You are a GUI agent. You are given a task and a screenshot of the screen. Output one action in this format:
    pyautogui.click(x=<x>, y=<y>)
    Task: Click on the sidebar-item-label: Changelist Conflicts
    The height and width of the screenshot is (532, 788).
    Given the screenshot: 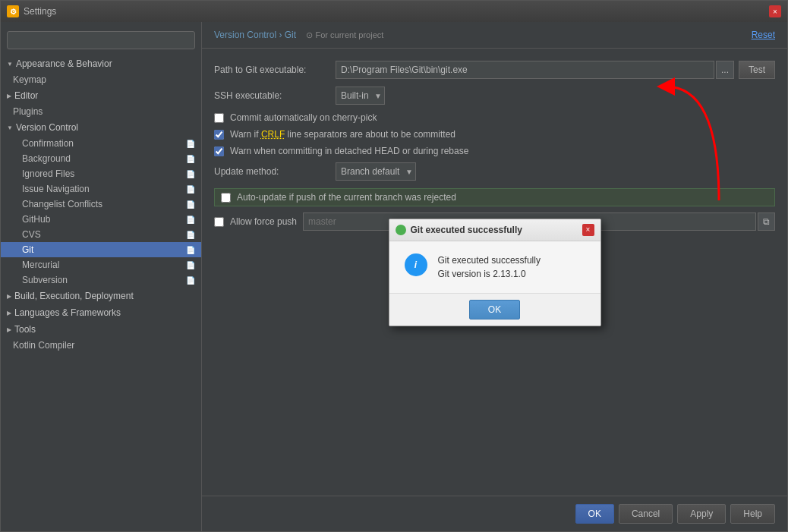 What is the action you would take?
    pyautogui.click(x=62, y=204)
    